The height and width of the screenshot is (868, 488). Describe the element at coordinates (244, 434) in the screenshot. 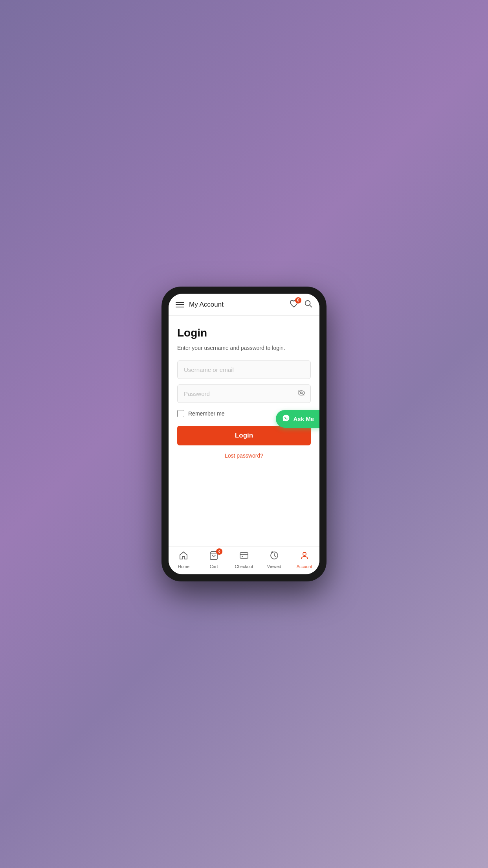

I see `phone-screen: My Account 0` at that location.